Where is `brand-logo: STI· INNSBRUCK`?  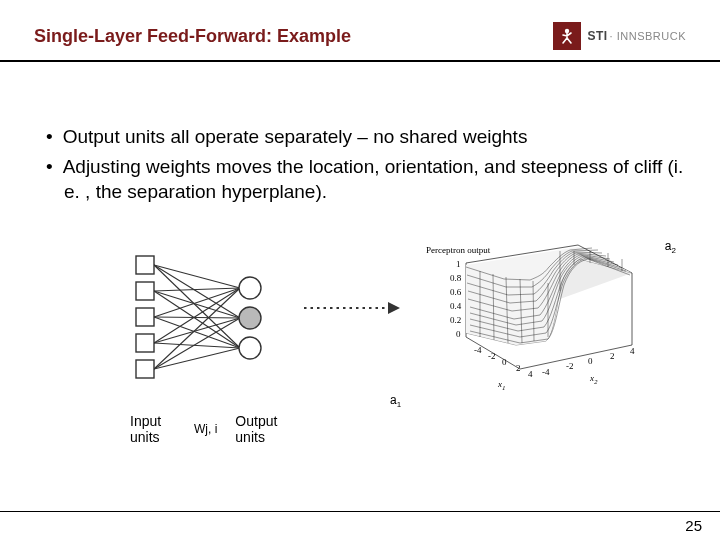
brand-logo: STI· INNSBRUCK is located at coordinates (620, 36).